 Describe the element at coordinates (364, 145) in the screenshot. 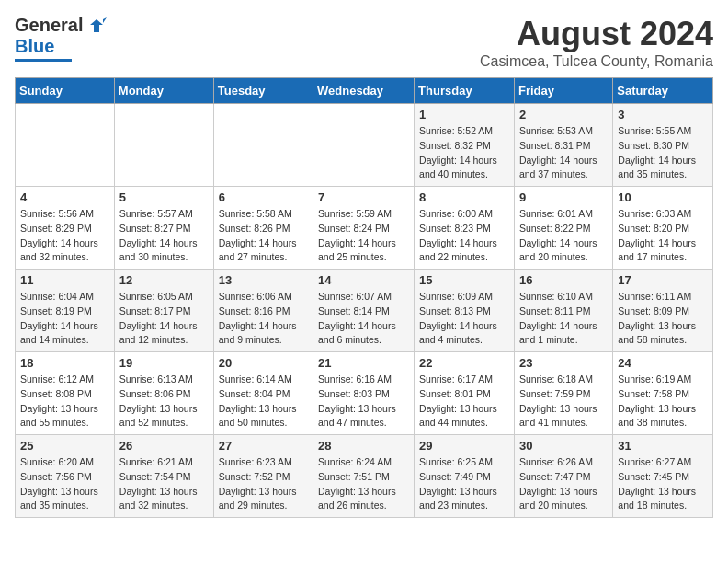

I see `week-row-1: 1Sunrise: 5:52 AM Sunset: 8:32 PM Daylig…` at that location.